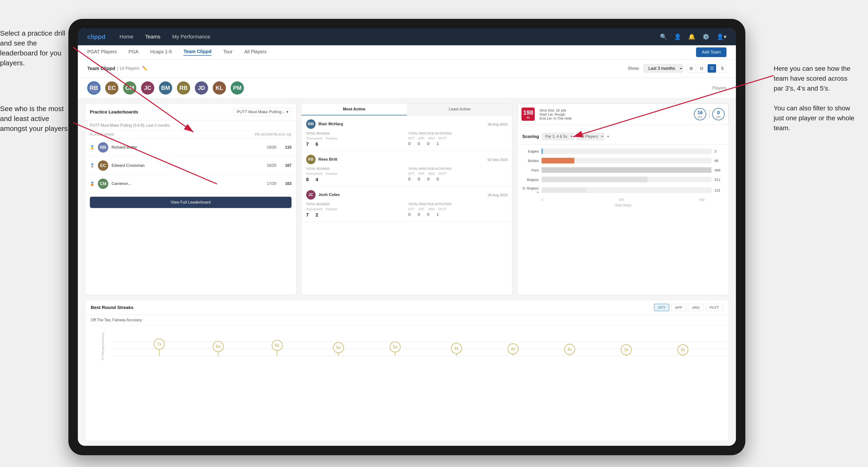 Image resolution: width=868 pixels, height=467 pixels. I want to click on streaks-header: Best Round Streaks OTT APP ARG PUTT, so click(407, 307).